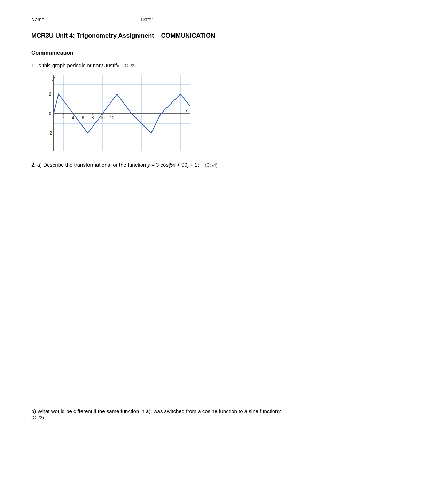 This screenshot has width=428, height=504. What do you see at coordinates (214, 66) in the screenshot?
I see `q1-text: 1. Is this graph periodic or not? Justif…` at bounding box center [214, 66].